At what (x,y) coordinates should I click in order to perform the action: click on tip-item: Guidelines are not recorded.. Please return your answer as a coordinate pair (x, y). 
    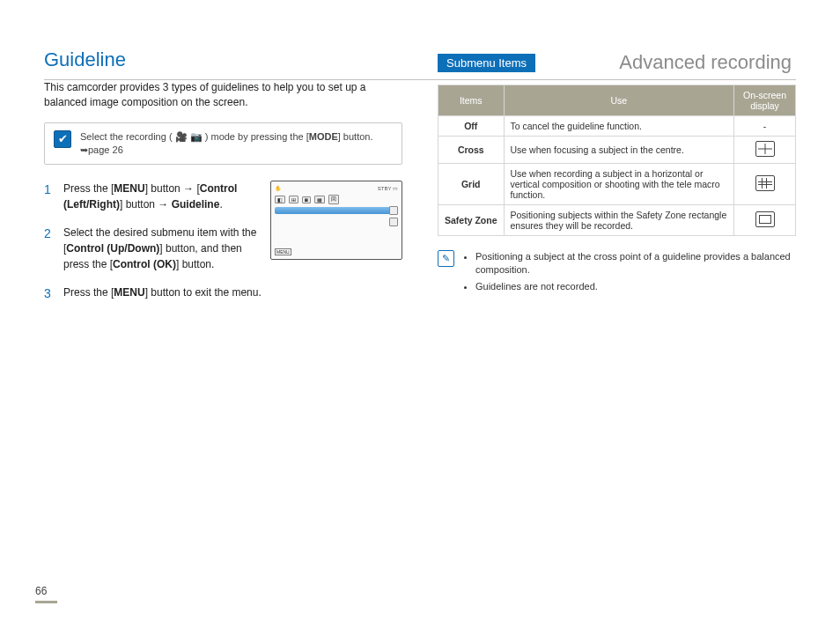
    Looking at the image, I should click on (636, 287).